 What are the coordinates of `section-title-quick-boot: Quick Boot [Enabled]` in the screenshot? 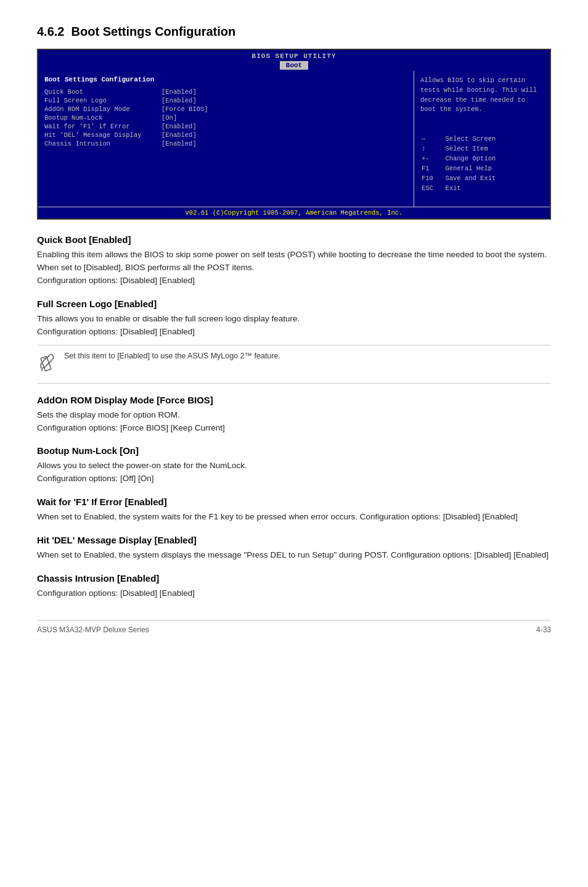 It's located at (294, 239).